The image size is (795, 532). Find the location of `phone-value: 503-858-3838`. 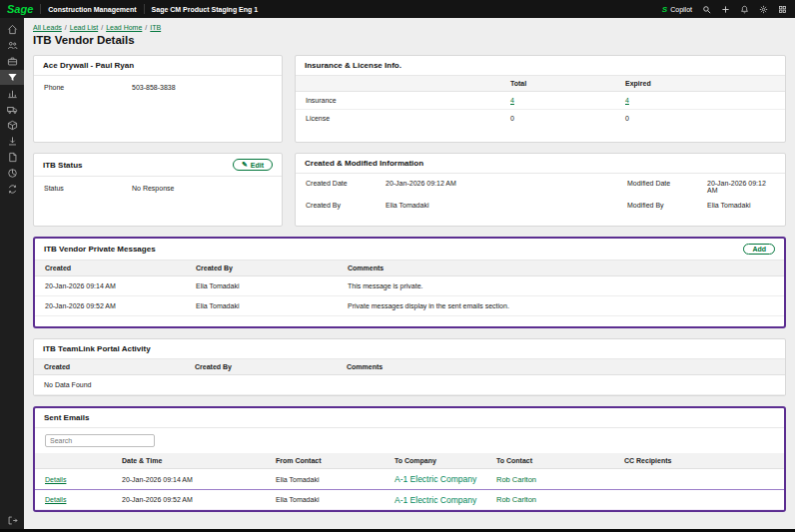

phone-value: 503-858-3838 is located at coordinates (154, 88).